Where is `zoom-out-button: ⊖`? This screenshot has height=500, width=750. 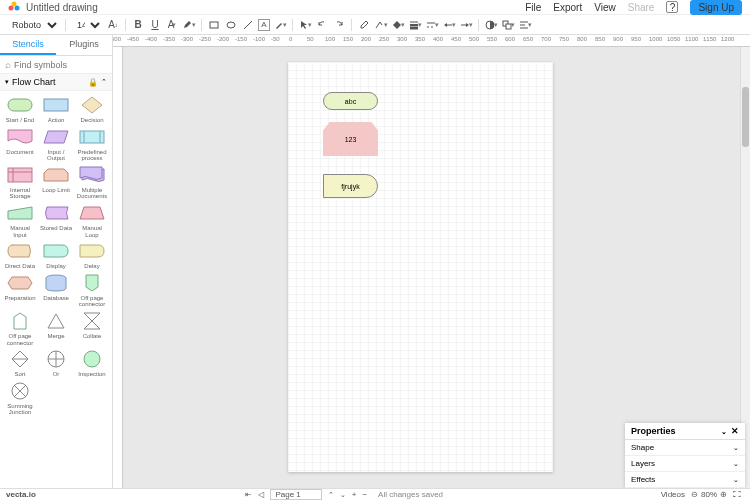 zoom-out-button: ⊖ is located at coordinates (694, 494).